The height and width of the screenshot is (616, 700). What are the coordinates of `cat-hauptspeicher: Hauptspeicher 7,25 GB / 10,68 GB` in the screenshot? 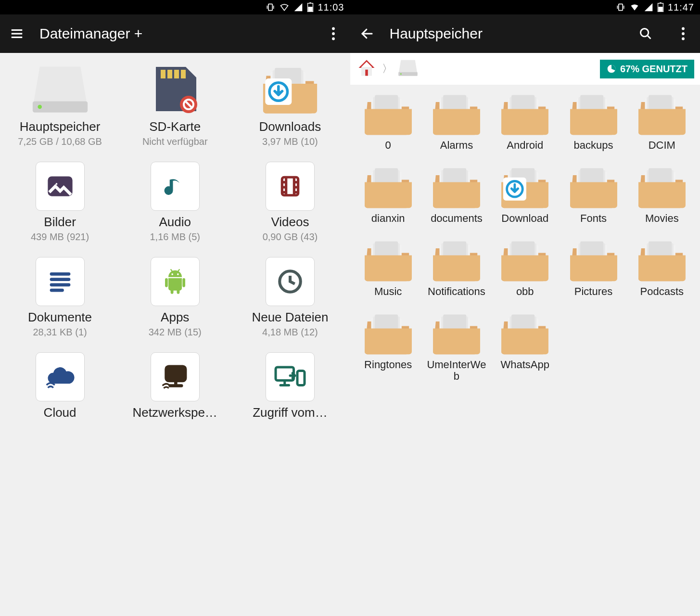 It's located at (60, 105).